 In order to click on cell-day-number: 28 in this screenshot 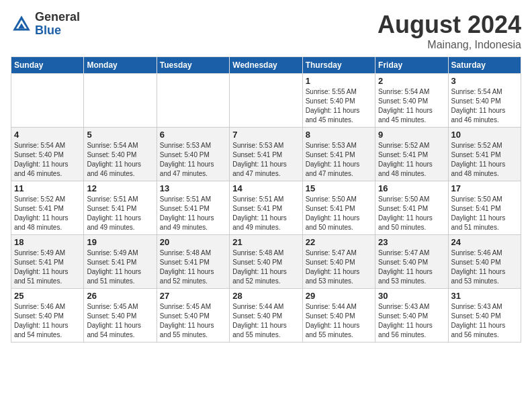, I will do `click(266, 295)`.